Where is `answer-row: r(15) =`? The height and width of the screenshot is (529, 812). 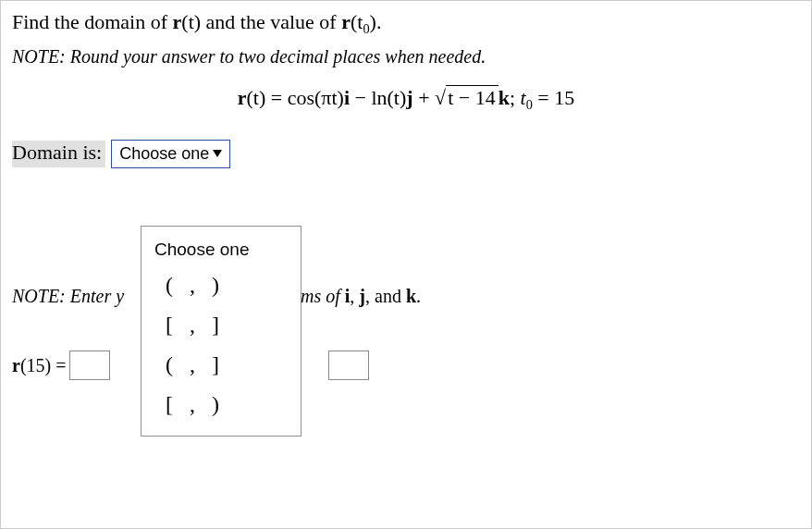 answer-row: r(15) = is located at coordinates (192, 365).